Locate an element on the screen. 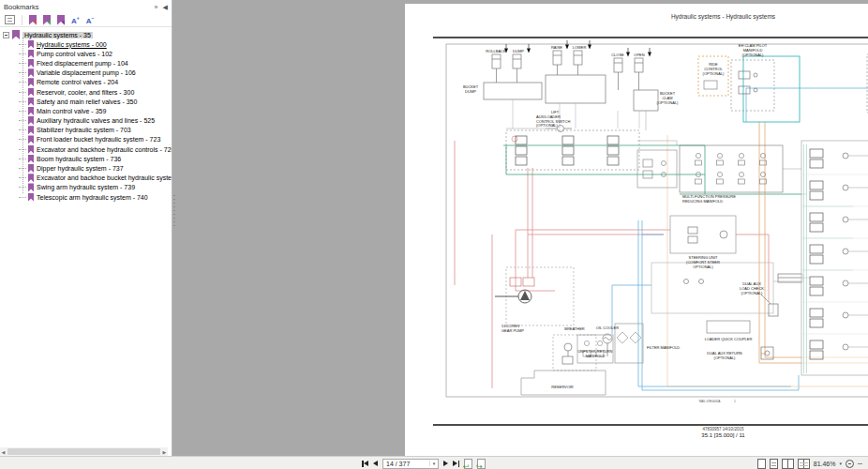 This screenshot has height=469, width=868. bookmarks-panel-title: Bookmarks is located at coordinates (22, 8).